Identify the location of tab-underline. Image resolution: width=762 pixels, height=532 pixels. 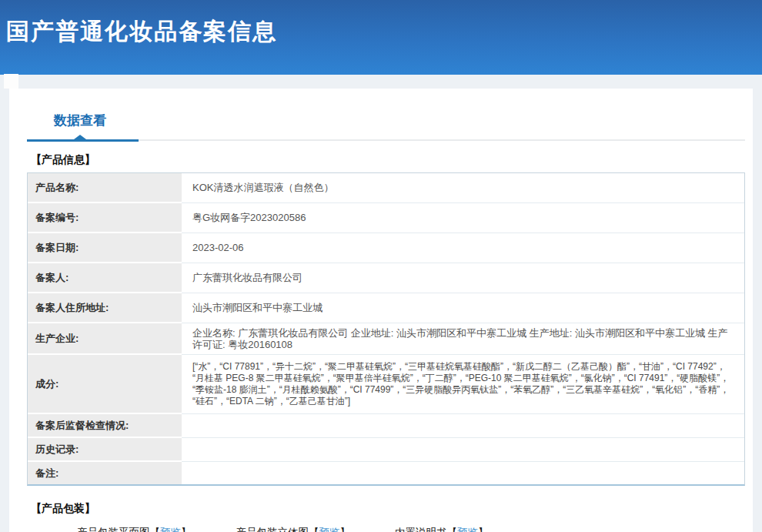
(381, 140).